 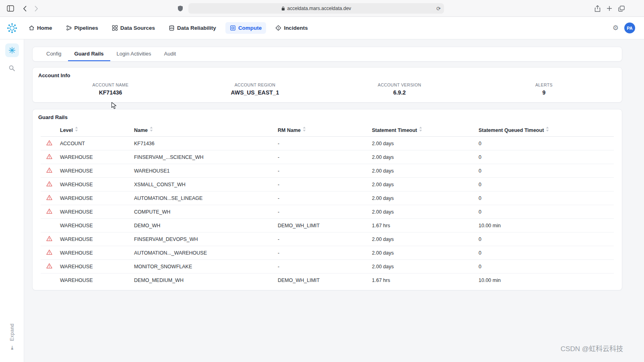 What do you see at coordinates (89, 54) in the screenshot?
I see `tab-guard-rails: Guard Rails` at bounding box center [89, 54].